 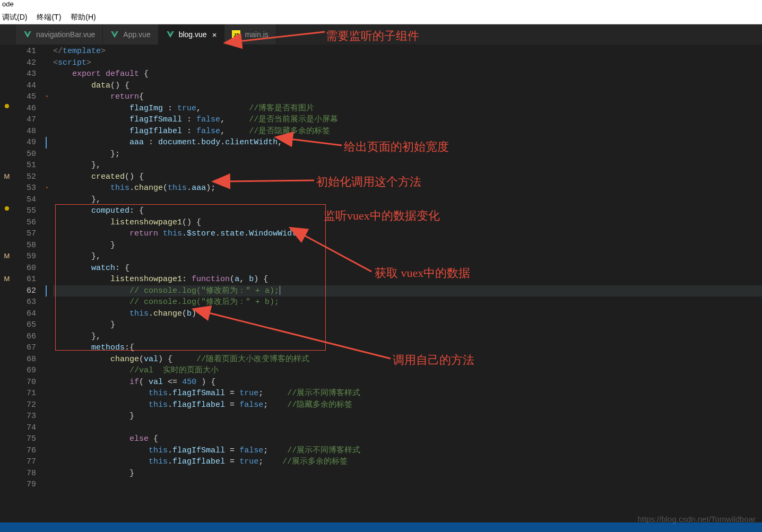 What do you see at coordinates (408, 234) in the screenshot?
I see `code-line-57: return this.$store.state.WindowWidth;` at bounding box center [408, 234].